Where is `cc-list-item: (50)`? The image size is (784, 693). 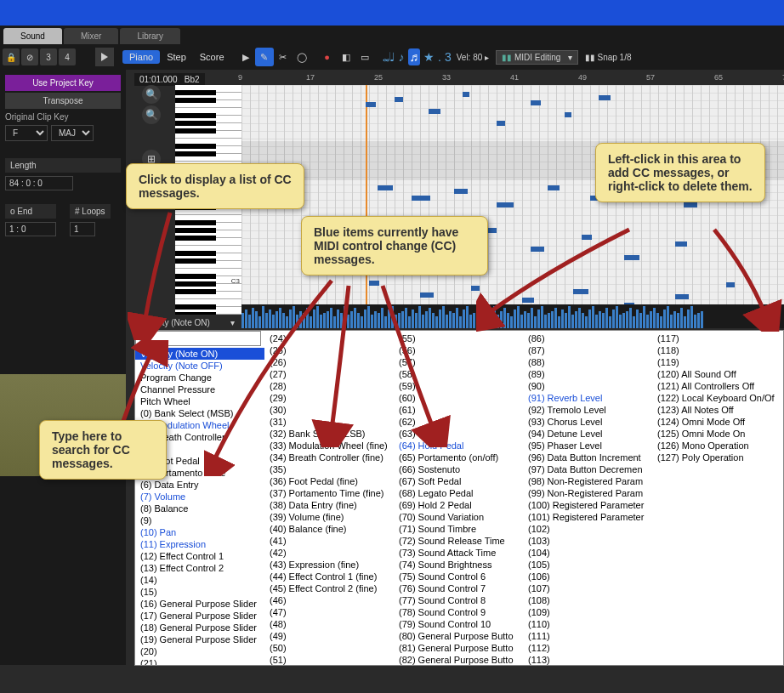
cc-list-item: (50) is located at coordinates (329, 648).